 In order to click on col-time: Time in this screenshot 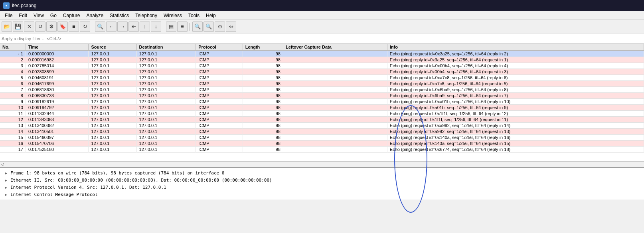, I will do `click(57, 47)`.